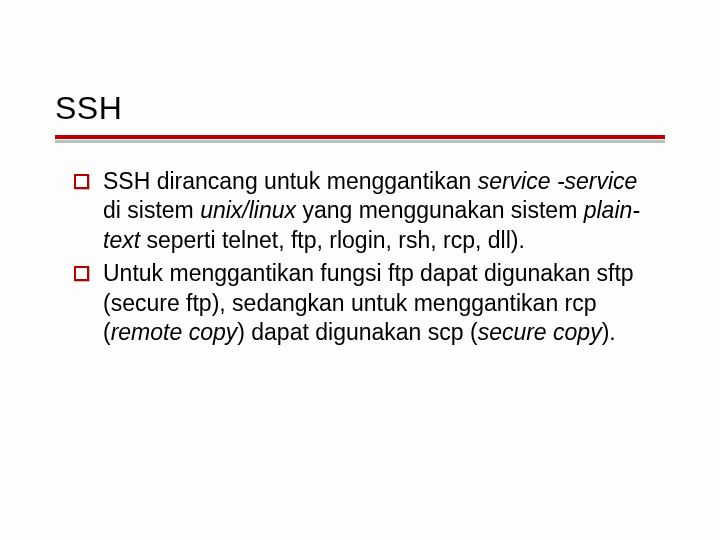  Describe the element at coordinates (174, 332) in the screenshot. I see `text-run-italic: remote copy` at that location.